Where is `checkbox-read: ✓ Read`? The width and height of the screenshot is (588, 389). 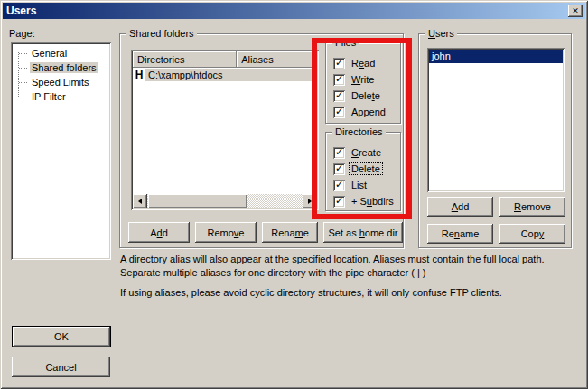
checkbox-read: ✓ Read is located at coordinates (363, 63).